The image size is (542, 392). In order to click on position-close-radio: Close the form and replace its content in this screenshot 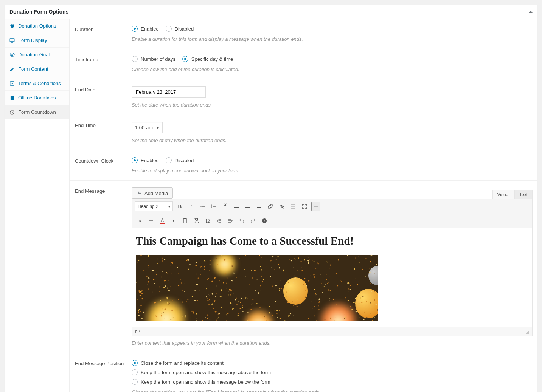, I will do `click(332, 363)`.